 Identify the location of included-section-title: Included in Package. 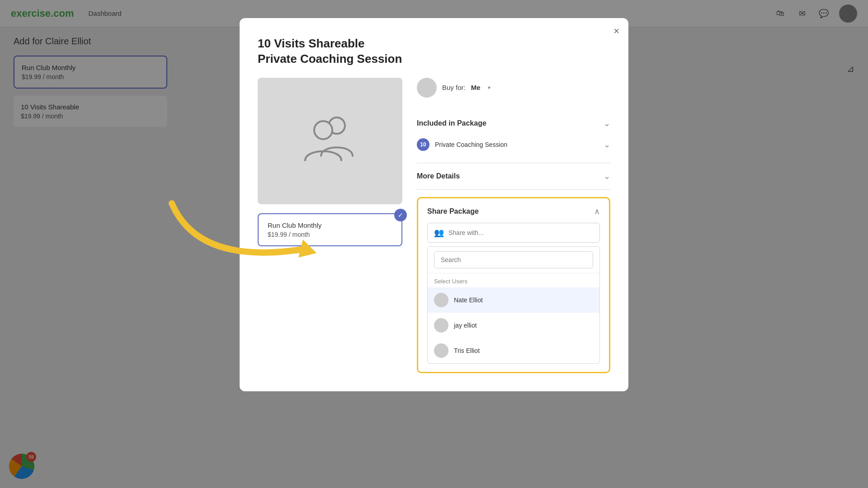
(452, 123).